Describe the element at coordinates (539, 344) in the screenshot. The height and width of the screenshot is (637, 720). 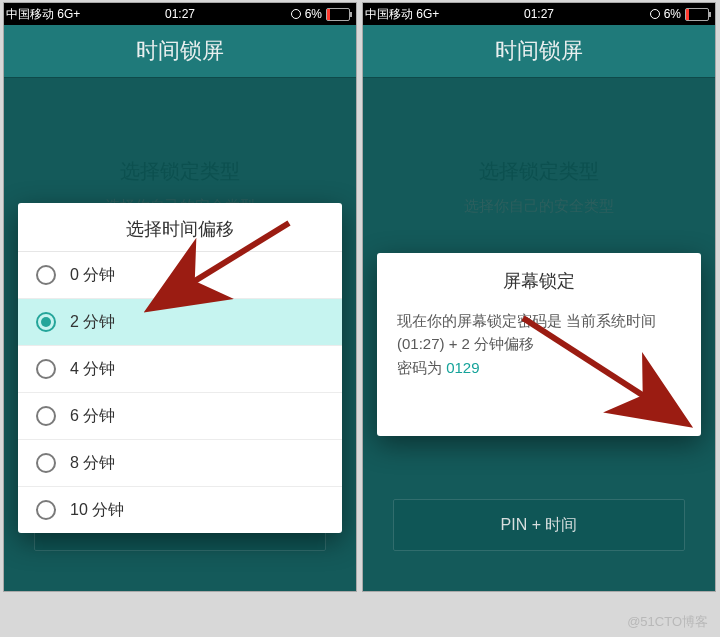
I see `screen-lock-dialog: 屏幕锁定 现在你的屏幕锁定密码是 当前系统时间 (01:27) + 2 分钟偏移…` at that location.